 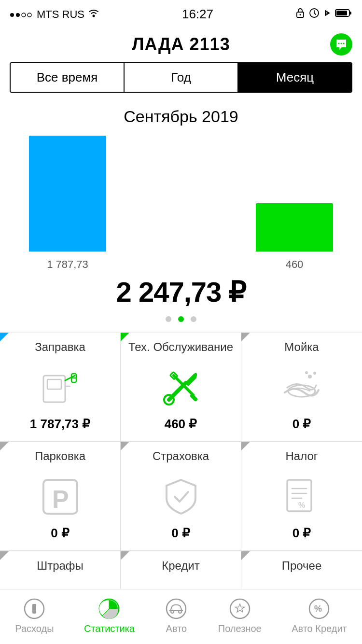 I want to click on nav-stats: Статистика, so click(x=109, y=616).